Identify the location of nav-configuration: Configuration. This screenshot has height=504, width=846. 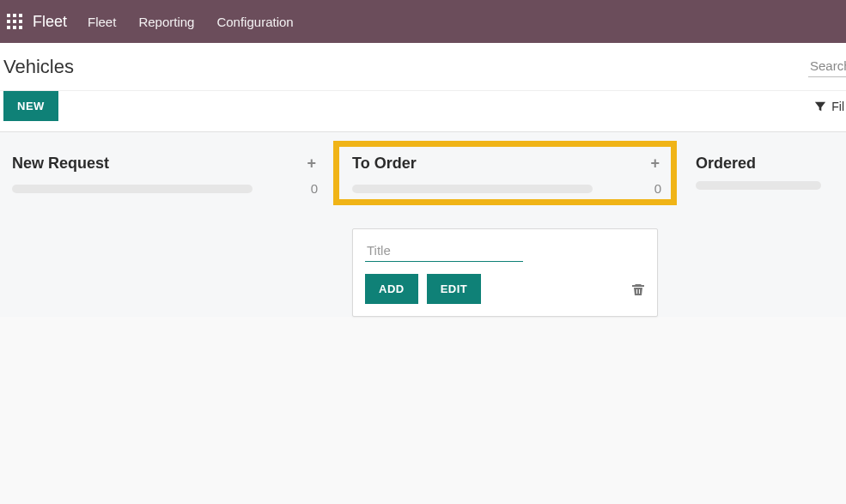
(254, 22).